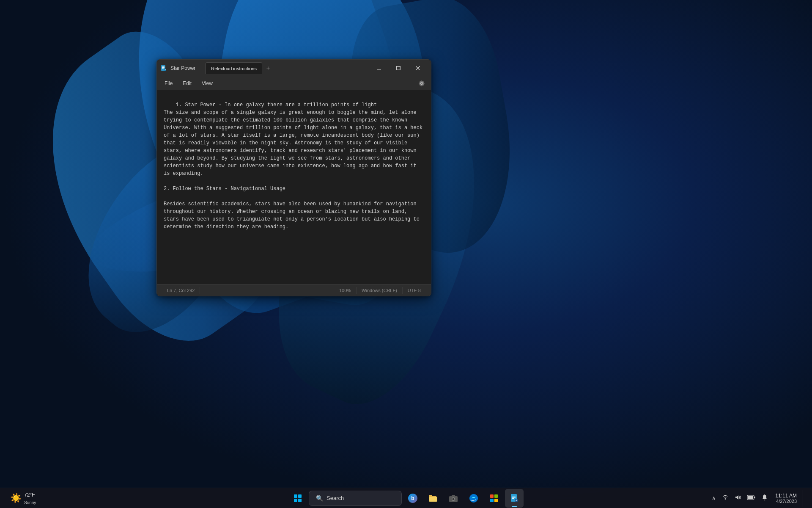 The height and width of the screenshot is (508, 812). What do you see at coordinates (335, 498) in the screenshot?
I see `search-label: Search` at bounding box center [335, 498].